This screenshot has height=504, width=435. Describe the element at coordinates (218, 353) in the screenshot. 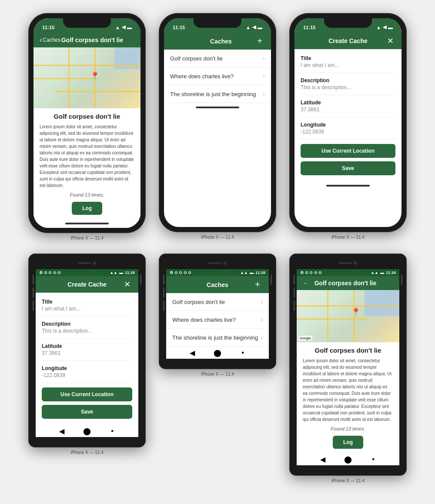

I see `android-home-nav-2: ⬤` at that location.